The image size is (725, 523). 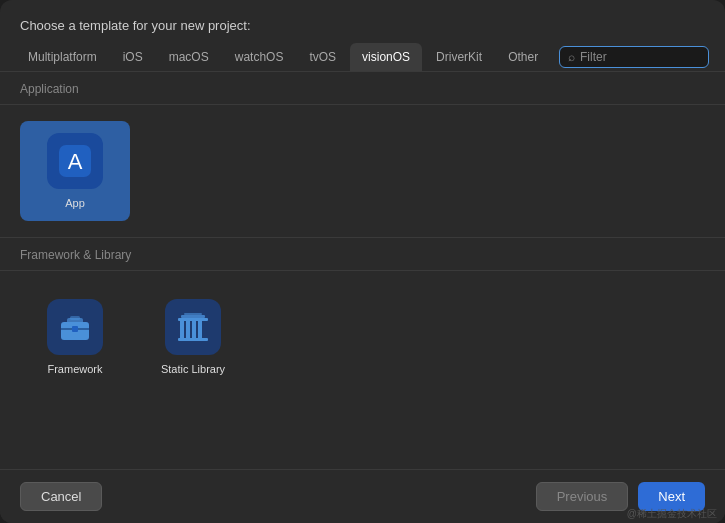 What do you see at coordinates (260, 57) in the screenshot?
I see `tab-watchos: watchOS` at bounding box center [260, 57].